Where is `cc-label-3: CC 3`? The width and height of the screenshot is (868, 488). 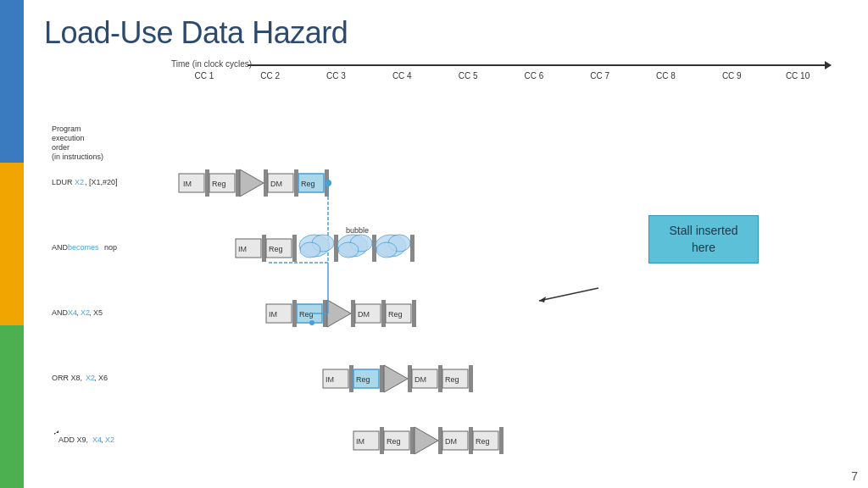
cc-label-3: CC 3 is located at coordinates (337, 76).